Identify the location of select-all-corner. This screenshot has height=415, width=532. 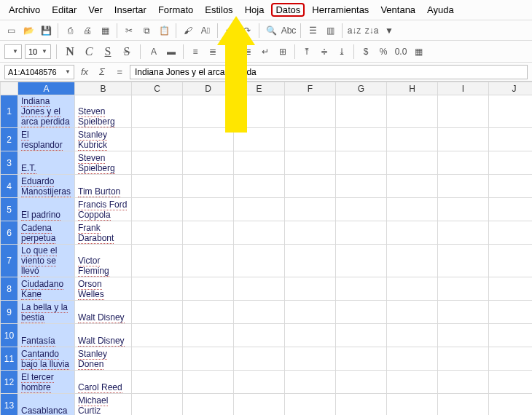
(9, 89).